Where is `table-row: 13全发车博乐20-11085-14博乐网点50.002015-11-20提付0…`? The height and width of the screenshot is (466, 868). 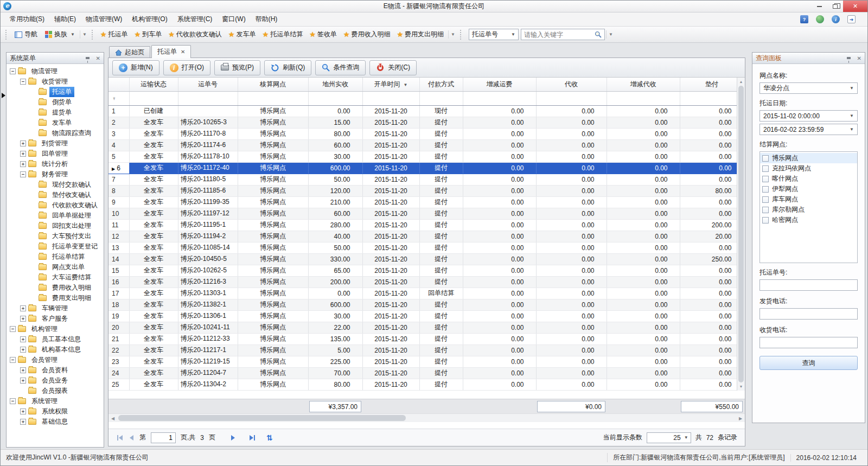 table-row: 13全发车博乐20-11085-14博乐网点50.002015-11-20提付0… is located at coordinates (423, 247).